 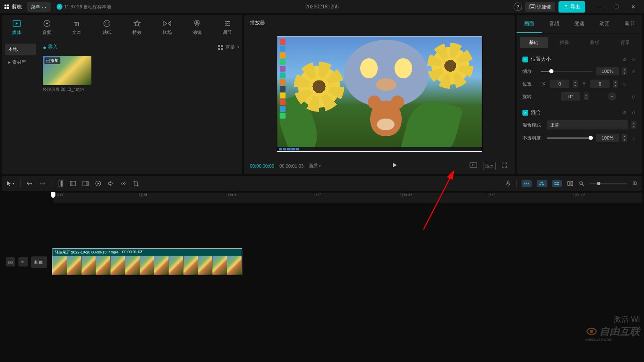 What do you see at coordinates (608, 138) in the screenshot?
I see `opacity-input` at bounding box center [608, 138].